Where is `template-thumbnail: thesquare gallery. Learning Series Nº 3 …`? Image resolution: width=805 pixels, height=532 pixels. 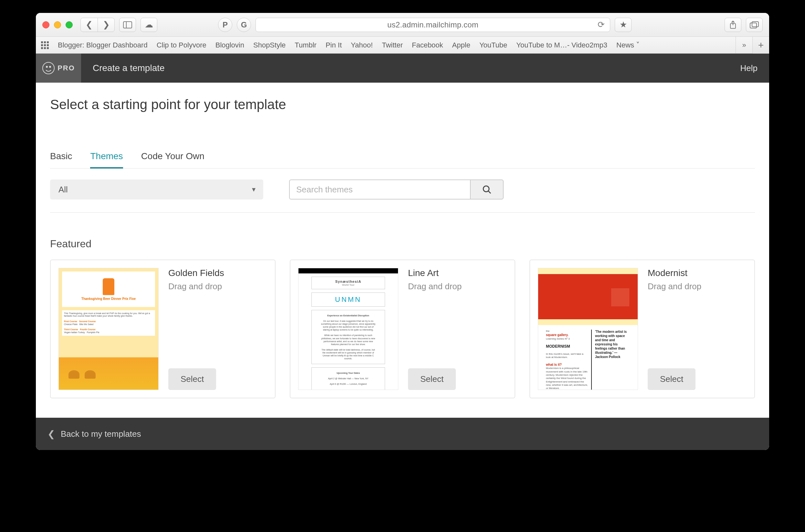 template-thumbnail: thesquare gallery. Learning Series Nº 3 … is located at coordinates (588, 329).